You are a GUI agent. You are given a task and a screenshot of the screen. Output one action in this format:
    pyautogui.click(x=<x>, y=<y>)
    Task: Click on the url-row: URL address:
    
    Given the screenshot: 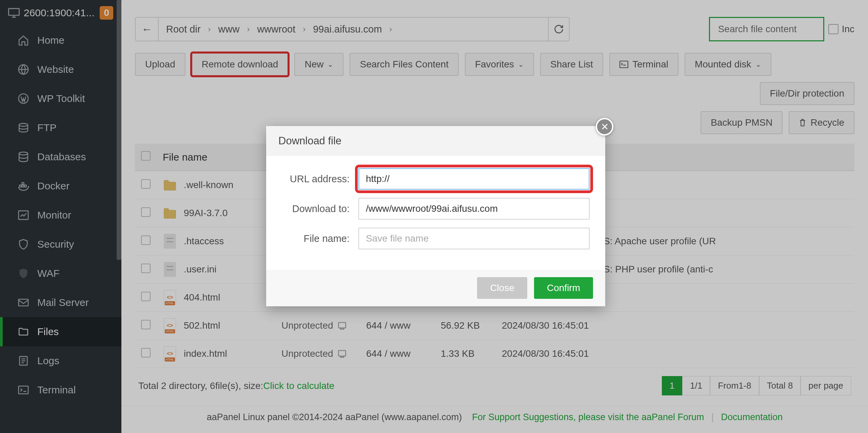 What is the action you would take?
    pyautogui.click(x=436, y=179)
    